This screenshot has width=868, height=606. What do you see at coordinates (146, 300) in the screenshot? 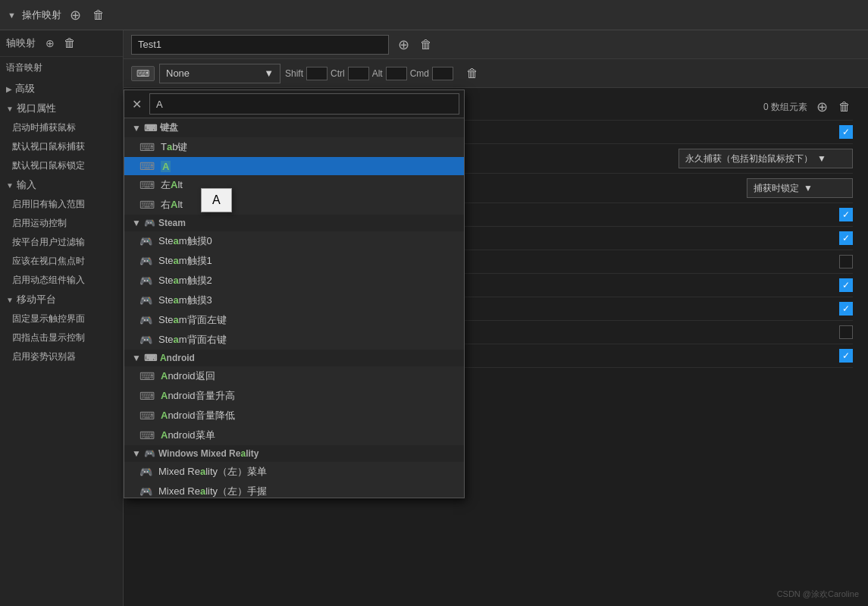
I see `steam-touch3-icon: 🎮` at bounding box center [146, 300].